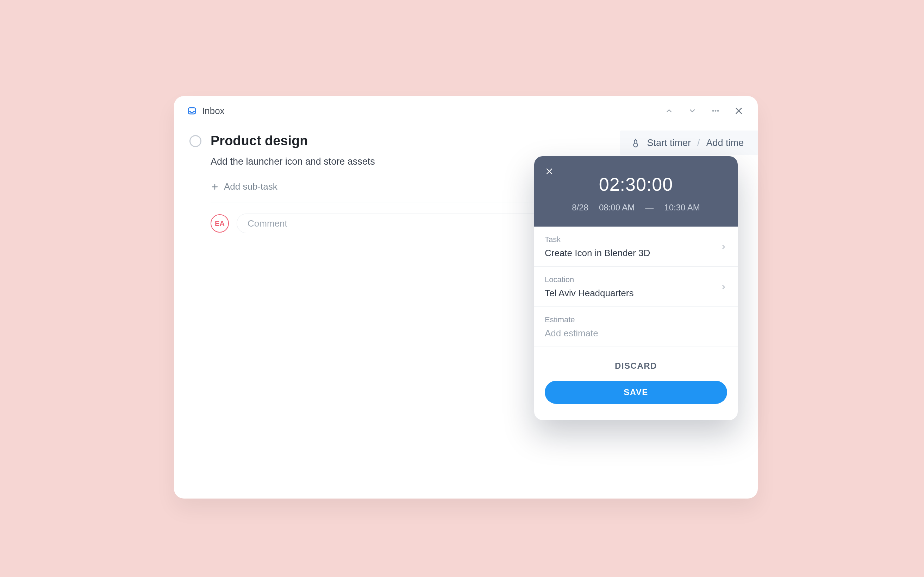  I want to click on add-time-button: Add time, so click(725, 143).